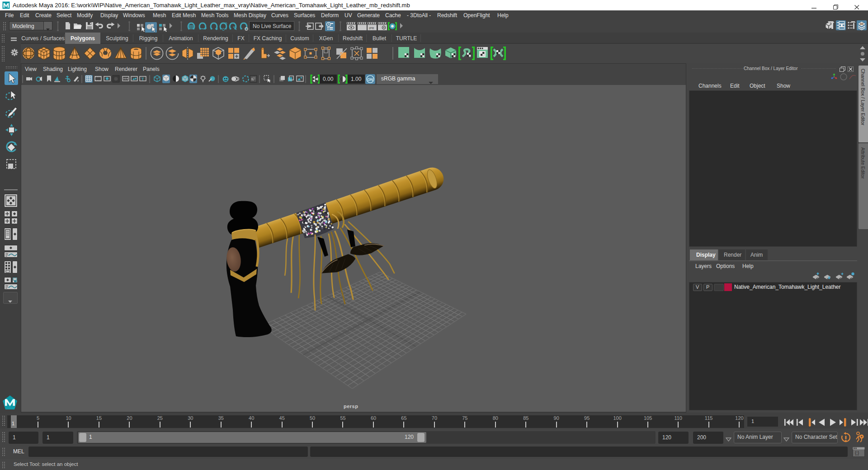 The image size is (868, 470). I want to click on svg-text: T, so click(143, 79).